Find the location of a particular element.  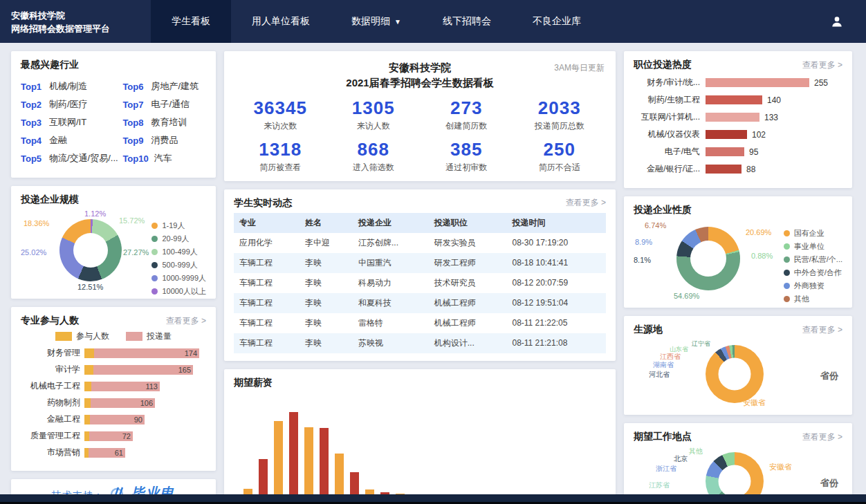

hot-positions-more-link: 查看更多 > is located at coordinates (822, 65).